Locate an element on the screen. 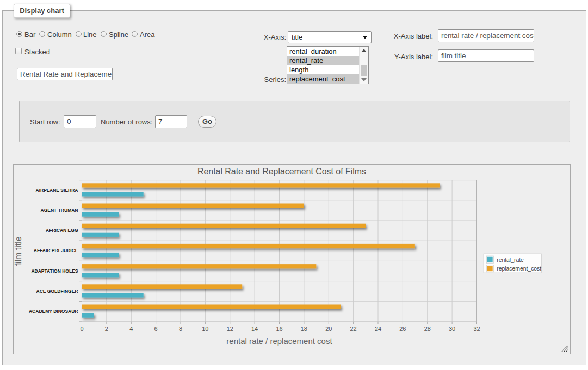 The image size is (588, 370). svg-text: 22 is located at coordinates (353, 329).